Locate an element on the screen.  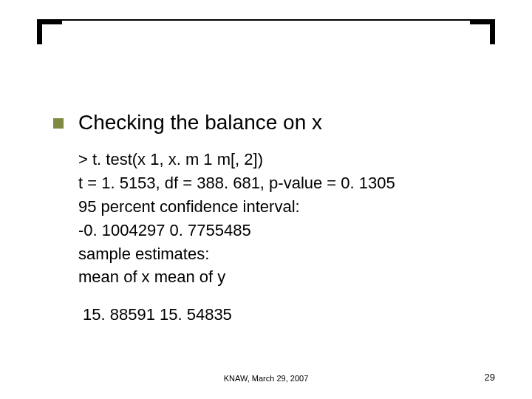
frame-corner-top-right is located at coordinates (482, 32).